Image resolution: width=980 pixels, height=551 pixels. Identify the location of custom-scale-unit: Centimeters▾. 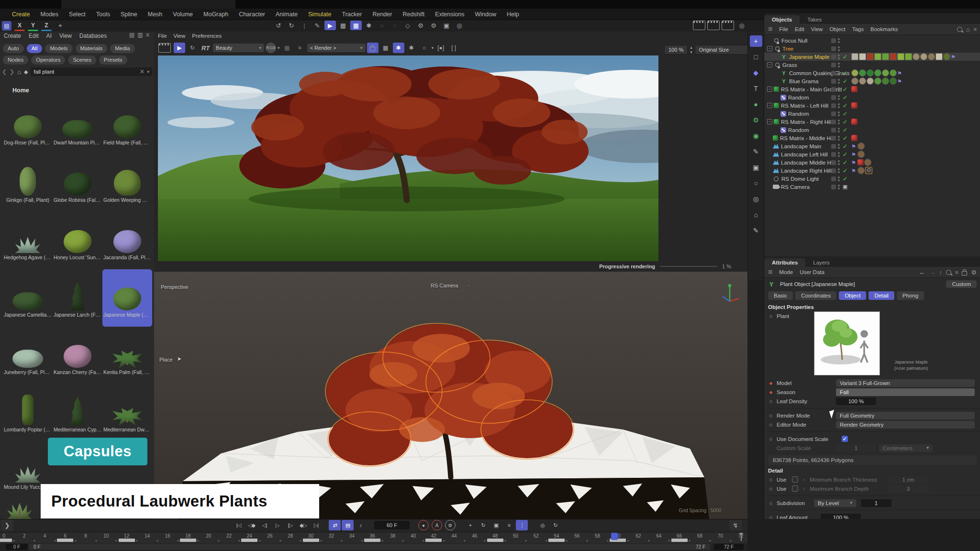
(906, 448).